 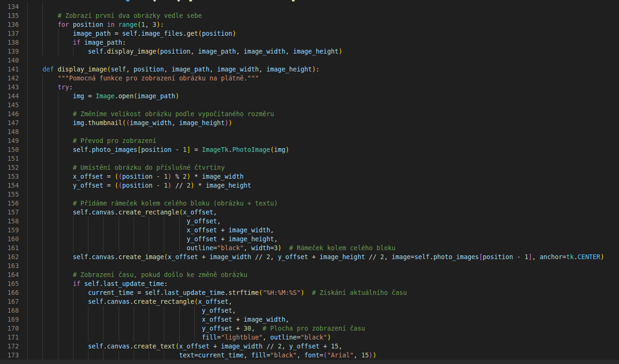 I want to click on code-line: img = Image.open(image_path), so click(x=319, y=96).